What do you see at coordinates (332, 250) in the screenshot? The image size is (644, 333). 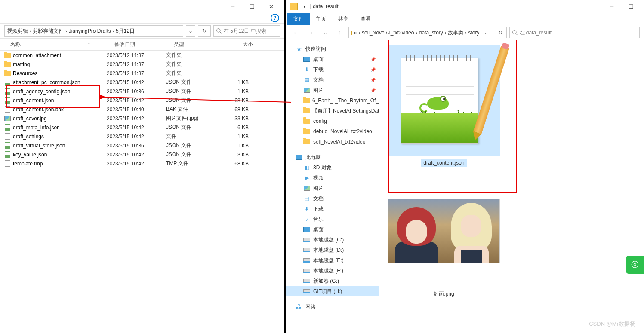 I see `tree-item: 本地磁盘 (D:)` at bounding box center [332, 250].